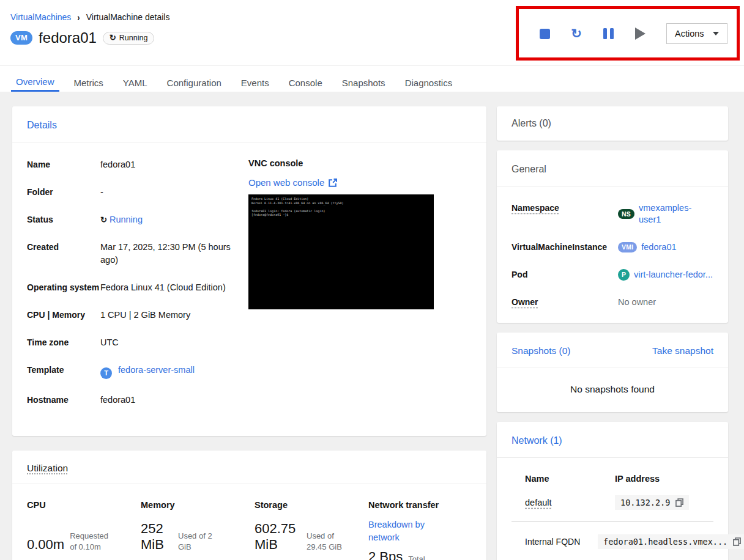 This screenshot has width=744, height=560. What do you see at coordinates (640, 34) in the screenshot?
I see `start-vm-button` at bounding box center [640, 34].